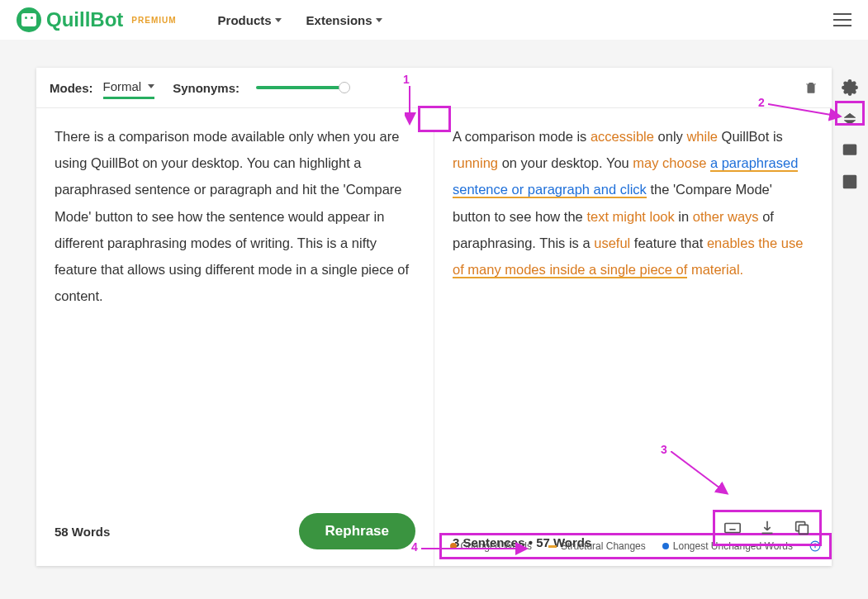 Image resolution: width=868 pixels, height=599 pixels. I want to click on app-header: QuillBot PREMIUM Products Extensions, so click(434, 20).